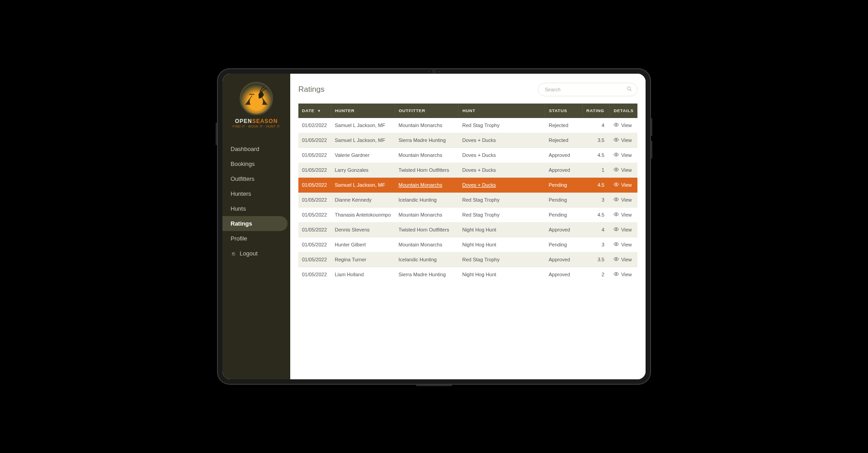  What do you see at coordinates (255, 149) in the screenshot?
I see `sidebar-item-dashboard: Dashboard` at bounding box center [255, 149].